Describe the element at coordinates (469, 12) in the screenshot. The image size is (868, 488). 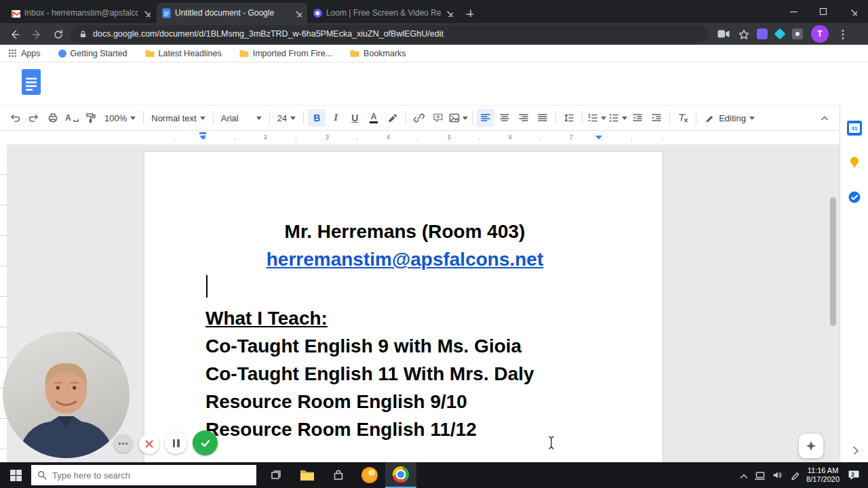
I see `new-tab-button` at that location.